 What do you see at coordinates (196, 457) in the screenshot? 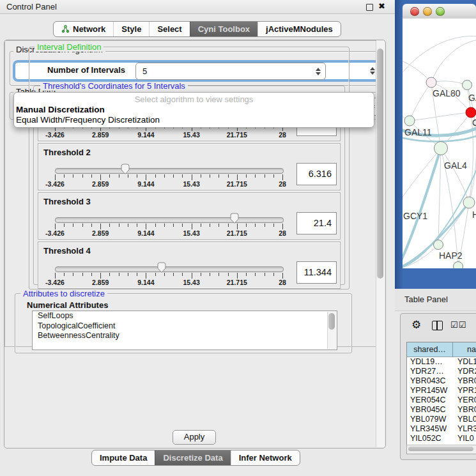
I see `bottom-tabs: Impute Data Discretize Data Infer Networ…` at bounding box center [196, 457].